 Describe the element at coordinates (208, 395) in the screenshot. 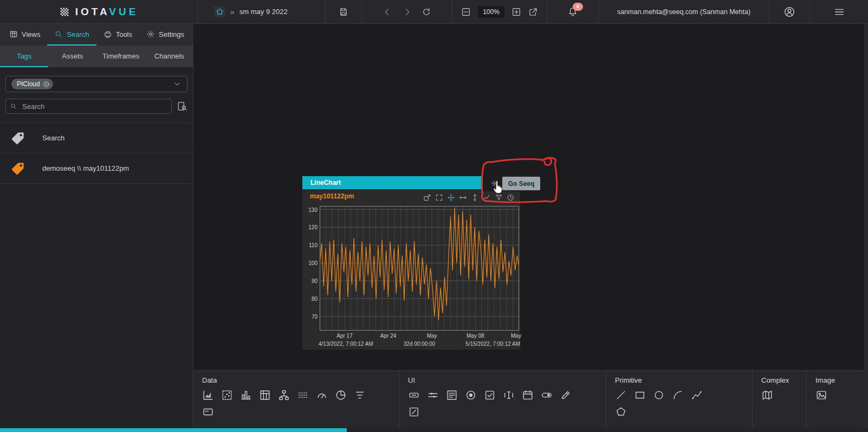

I see `tool-area-chart` at that location.